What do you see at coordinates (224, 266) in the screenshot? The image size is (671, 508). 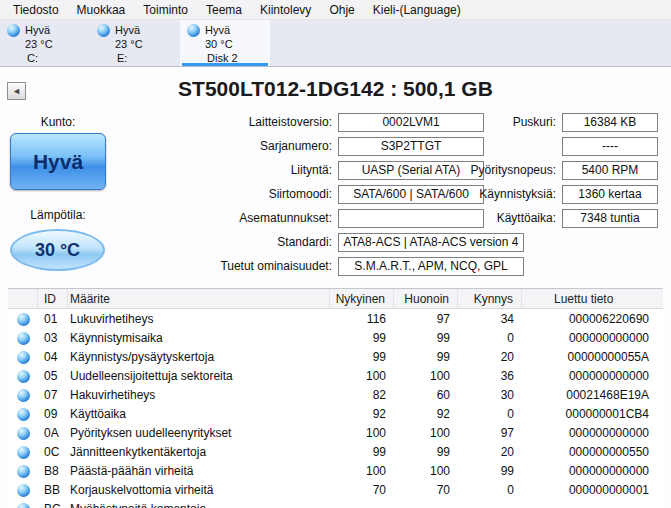 I see `field-label: Tuetut ominaisuudet:` at bounding box center [224, 266].